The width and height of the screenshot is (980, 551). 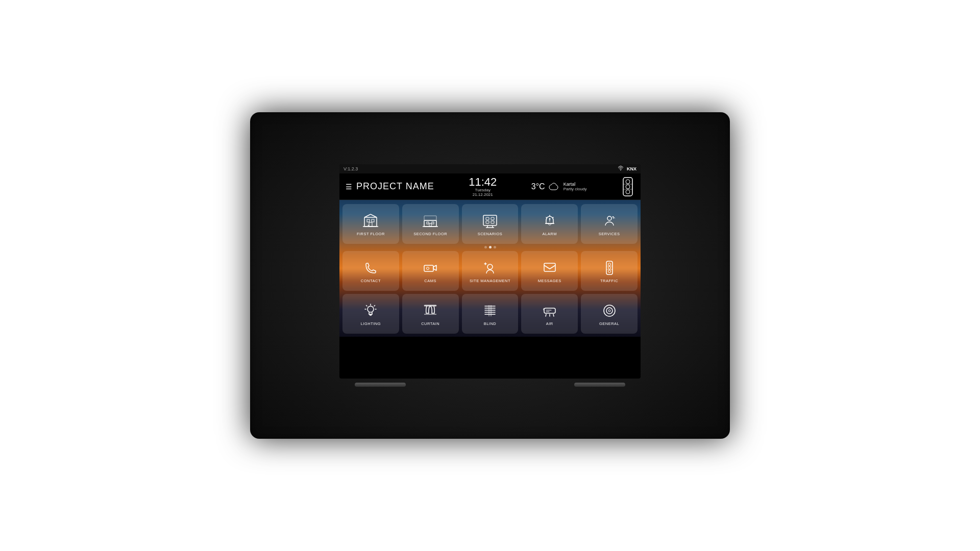 What do you see at coordinates (550, 281) in the screenshot?
I see `messages-label: MESSAGES` at bounding box center [550, 281].